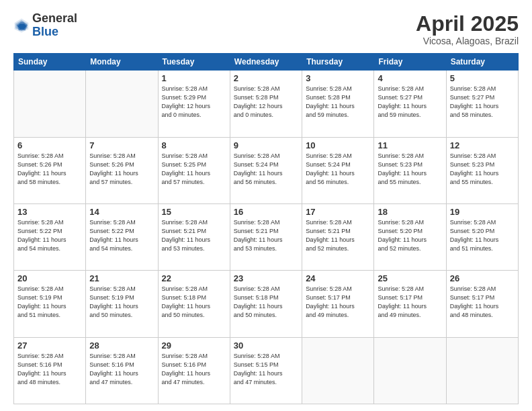 Image resolution: width=532 pixels, height=411 pixels. Describe the element at coordinates (194, 78) in the screenshot. I see `day-number: 1` at that location.